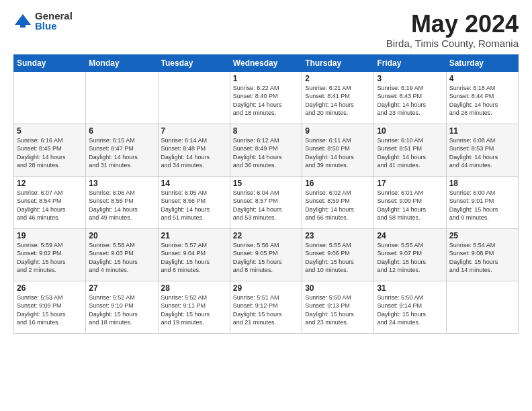 This screenshot has width=532, height=411. I want to click on day-cell: 6Sunrise: 6:15 AM Sunset: 8:47 PM Daylig…, so click(122, 150).